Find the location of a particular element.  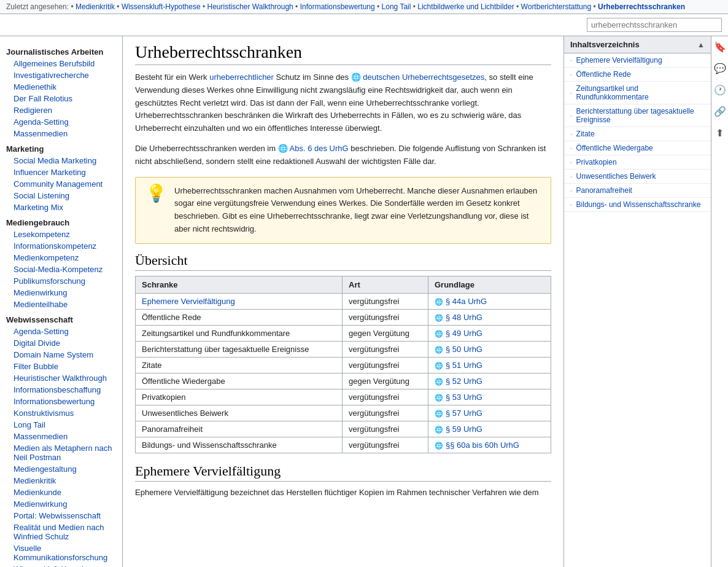

recent-link-heuristisch: Heuristischer Walkthrough is located at coordinates (250, 7).